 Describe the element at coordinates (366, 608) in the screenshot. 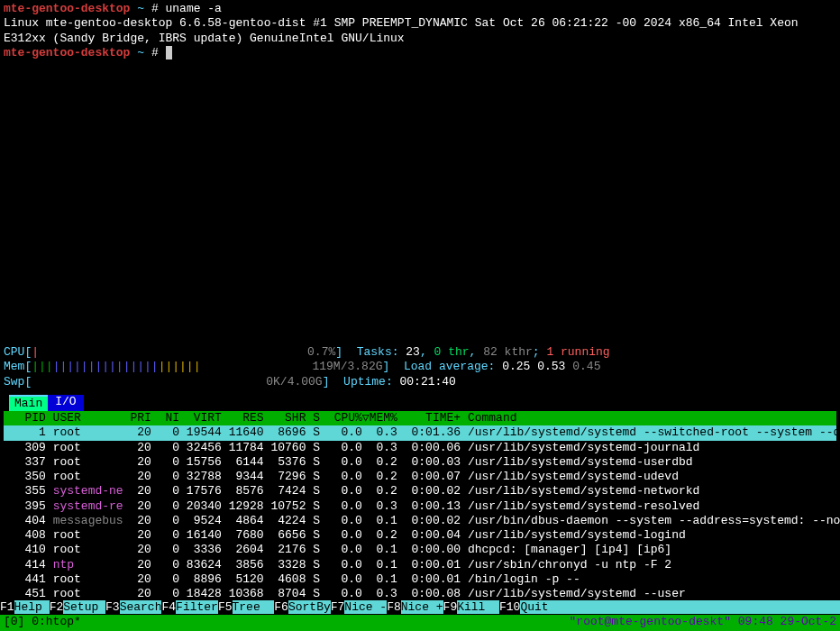

I see `fkey-nice -: Nice -` at that location.